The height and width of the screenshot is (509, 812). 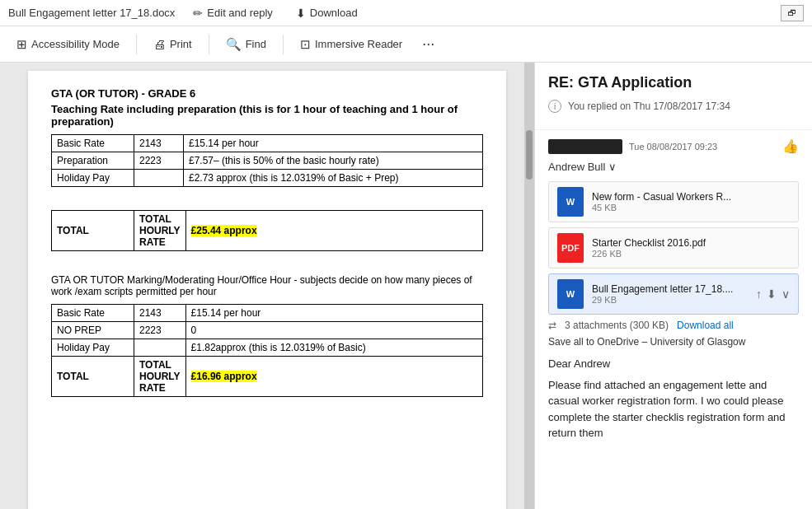 What do you see at coordinates (706, 325) in the screenshot?
I see `download-all-link: Download all` at bounding box center [706, 325].